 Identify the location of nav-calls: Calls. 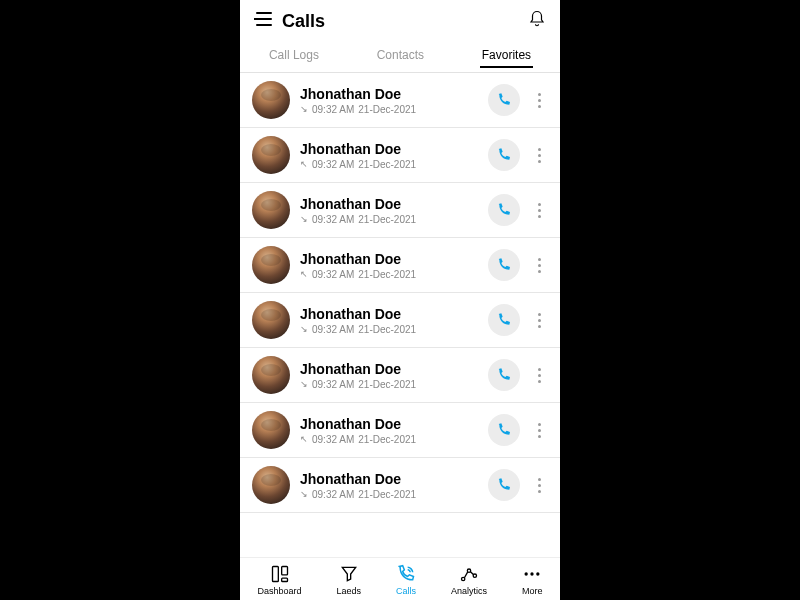
(406, 580).